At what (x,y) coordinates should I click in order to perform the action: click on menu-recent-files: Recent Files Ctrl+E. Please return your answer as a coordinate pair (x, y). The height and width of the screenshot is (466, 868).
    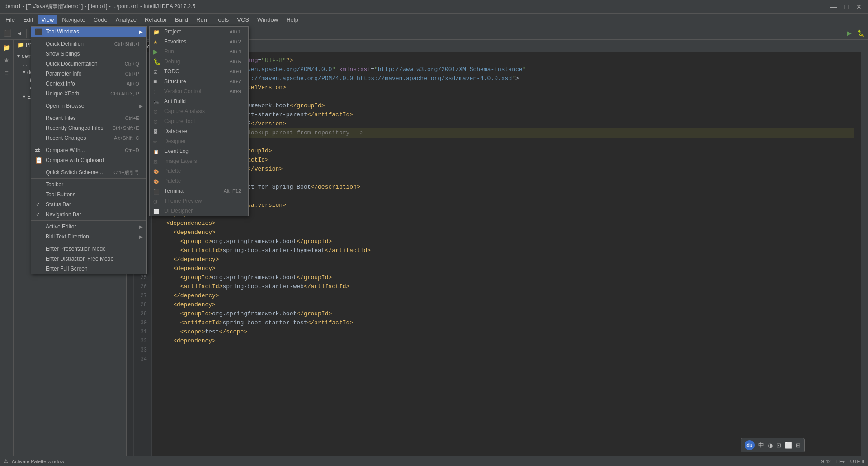
    Looking at the image, I should click on (89, 118).